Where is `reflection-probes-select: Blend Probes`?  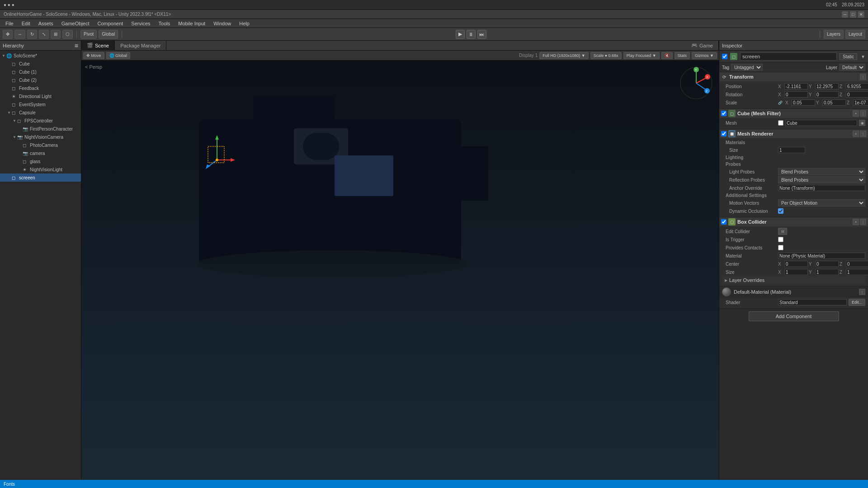
reflection-probes-select: Blend Probes is located at coordinates (822, 180).